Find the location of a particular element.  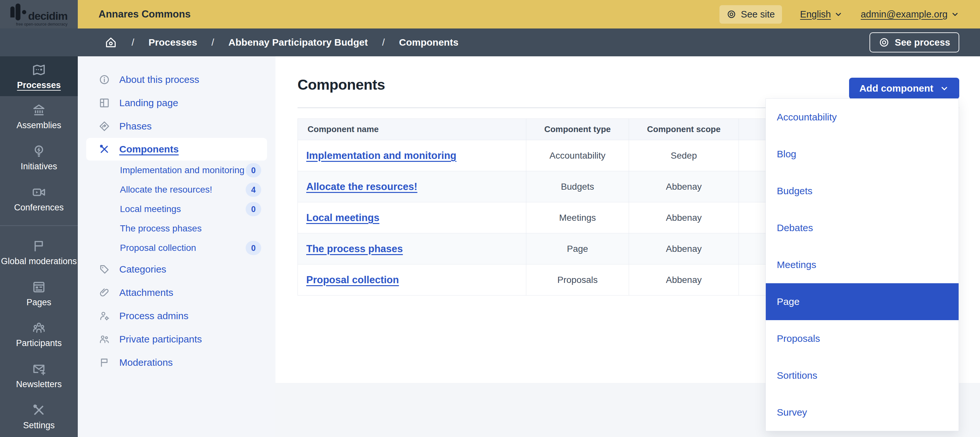

map-icon is located at coordinates (39, 70).